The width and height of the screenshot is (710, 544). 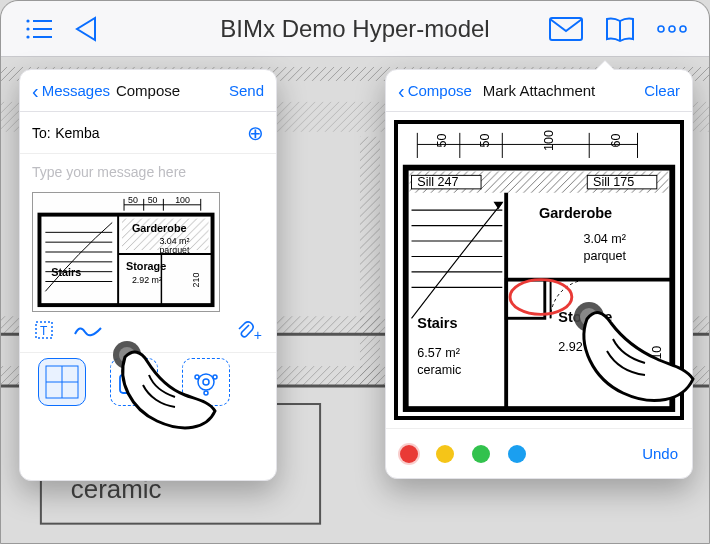 What do you see at coordinates (66, 133) in the screenshot?
I see `to-field: To: Kemba` at bounding box center [66, 133].